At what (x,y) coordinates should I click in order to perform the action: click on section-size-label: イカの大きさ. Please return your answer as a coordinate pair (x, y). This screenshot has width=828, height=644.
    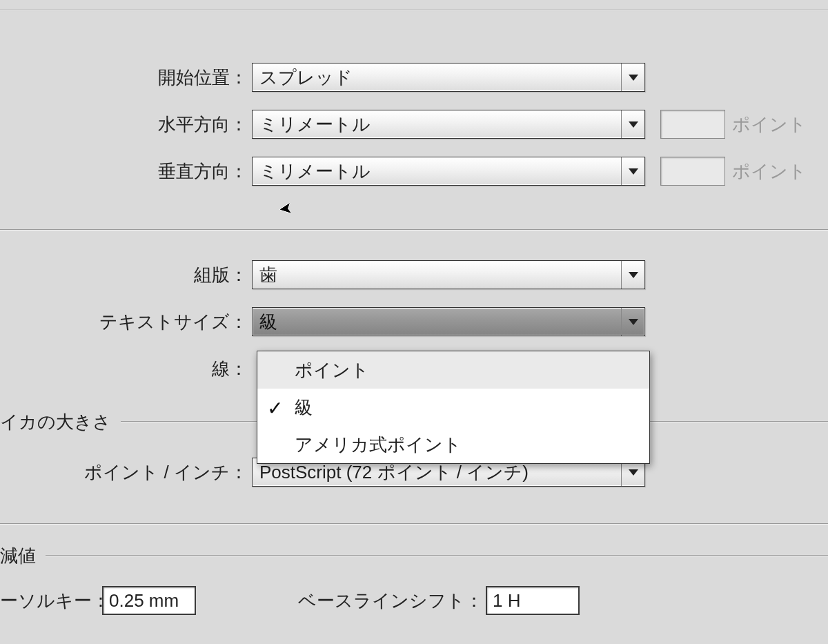
    Looking at the image, I should click on (61, 422).